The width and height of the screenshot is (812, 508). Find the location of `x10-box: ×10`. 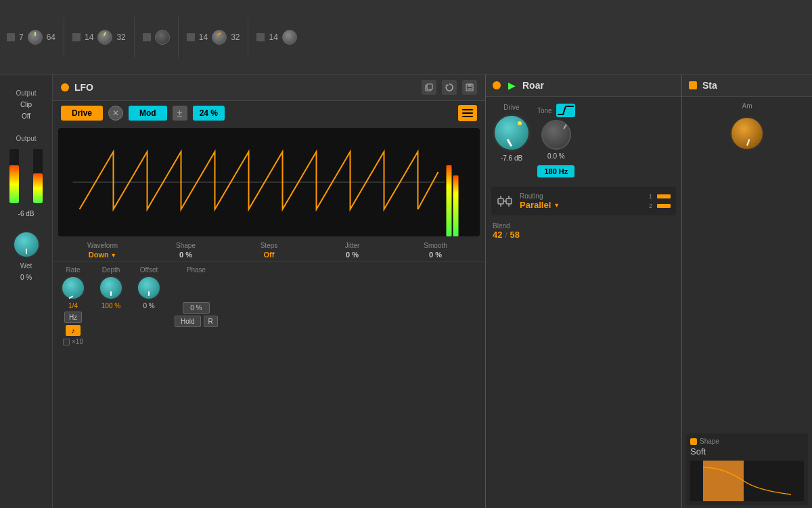

x10-box: ×10 is located at coordinates (73, 341).